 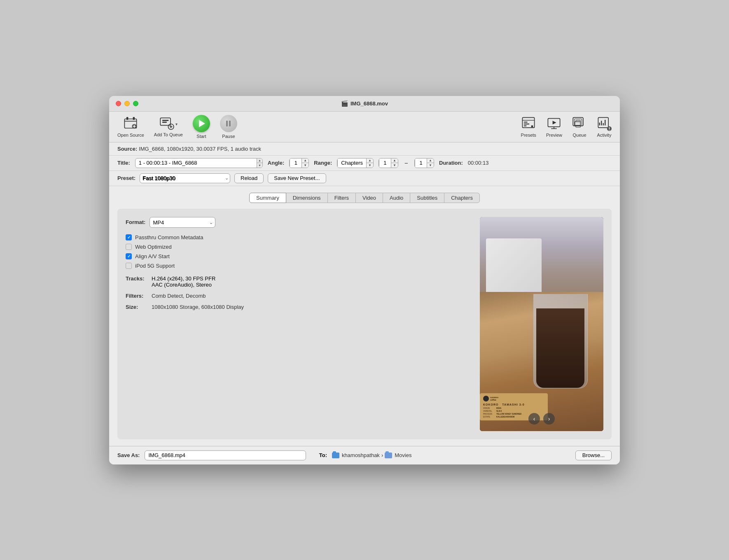 I want to click on pause-label: Pause, so click(x=228, y=136).